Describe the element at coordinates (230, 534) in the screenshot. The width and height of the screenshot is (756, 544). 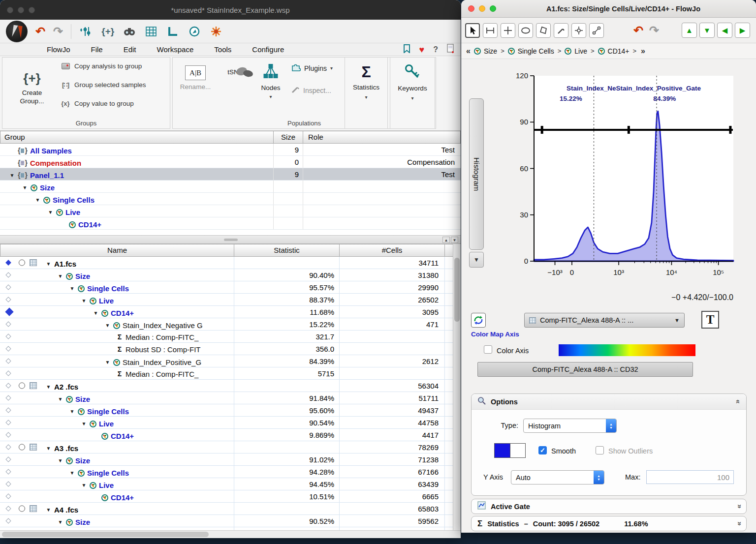
I see `horizontal-scrollbar` at that location.